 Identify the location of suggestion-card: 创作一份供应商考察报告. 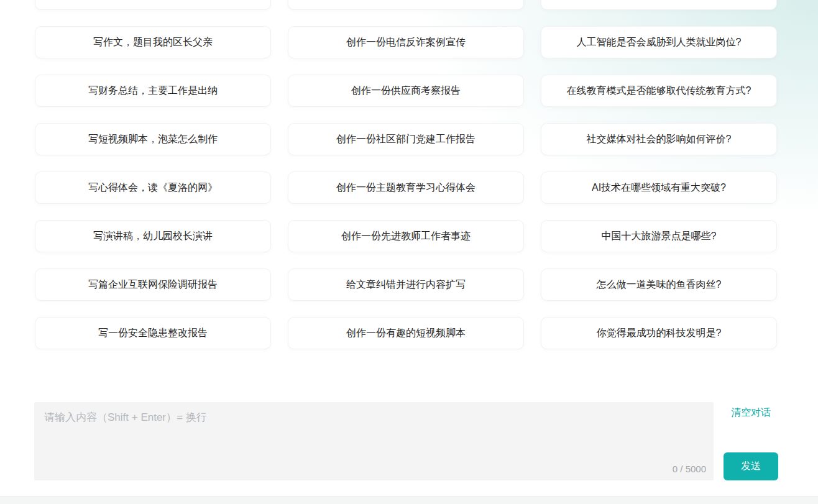
(406, 91).